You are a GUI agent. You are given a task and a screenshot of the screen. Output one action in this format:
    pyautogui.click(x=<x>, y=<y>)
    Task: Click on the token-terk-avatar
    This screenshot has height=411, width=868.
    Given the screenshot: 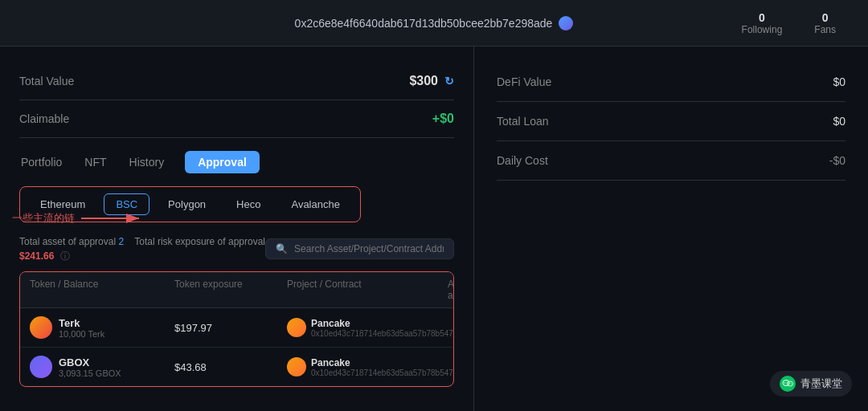 What is the action you would take?
    pyautogui.click(x=41, y=328)
    